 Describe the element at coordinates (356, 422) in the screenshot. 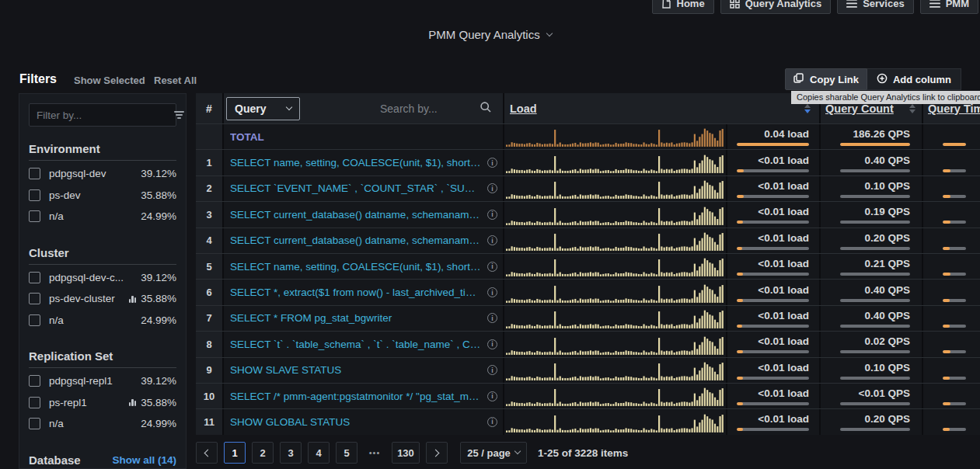

I see `query-link: SHOW GLOBAL STATUS` at that location.